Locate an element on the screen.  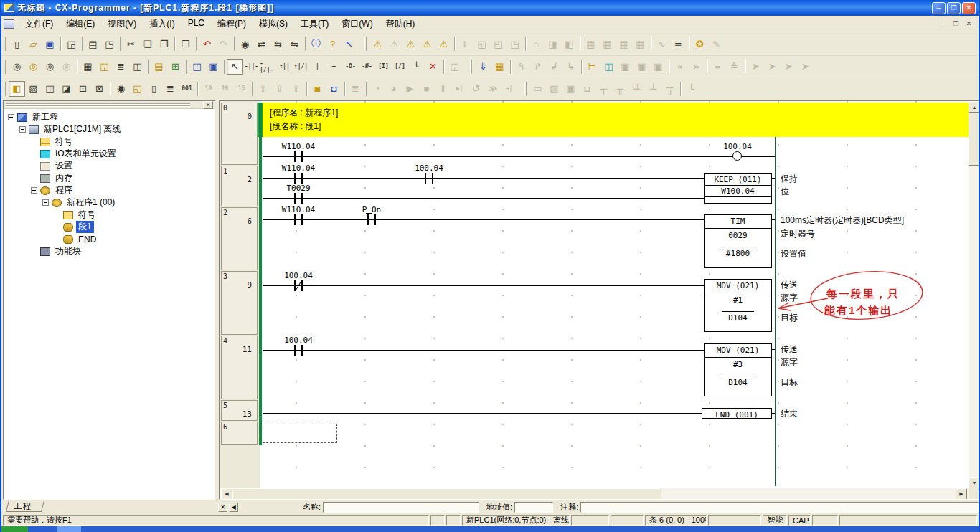
paste-icon: ❐ is located at coordinates (164, 44).